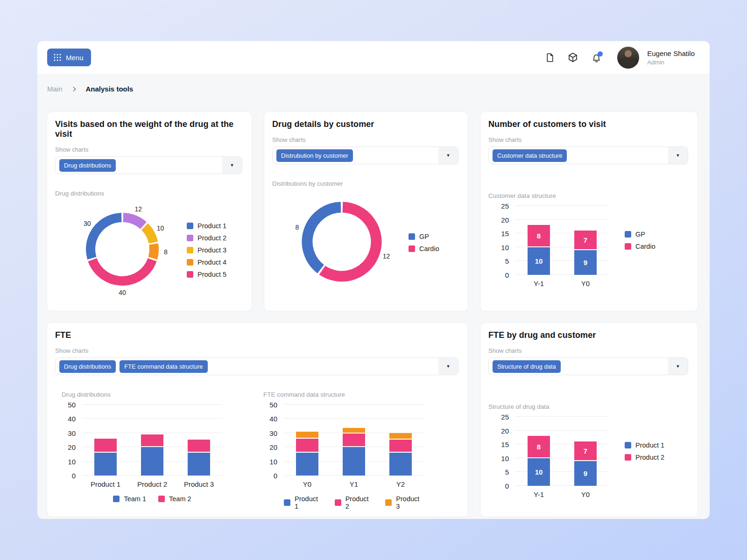  I want to click on chart-select: Distrubution by customer ▼, so click(365, 155).